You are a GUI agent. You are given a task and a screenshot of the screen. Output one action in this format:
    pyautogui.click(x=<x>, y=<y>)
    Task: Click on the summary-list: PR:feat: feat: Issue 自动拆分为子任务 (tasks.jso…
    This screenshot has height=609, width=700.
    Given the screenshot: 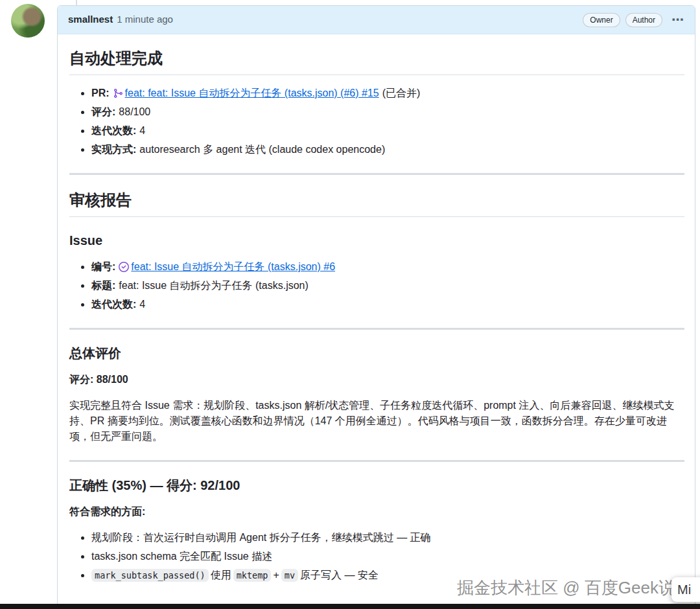 What is the action you would take?
    pyautogui.click(x=377, y=122)
    